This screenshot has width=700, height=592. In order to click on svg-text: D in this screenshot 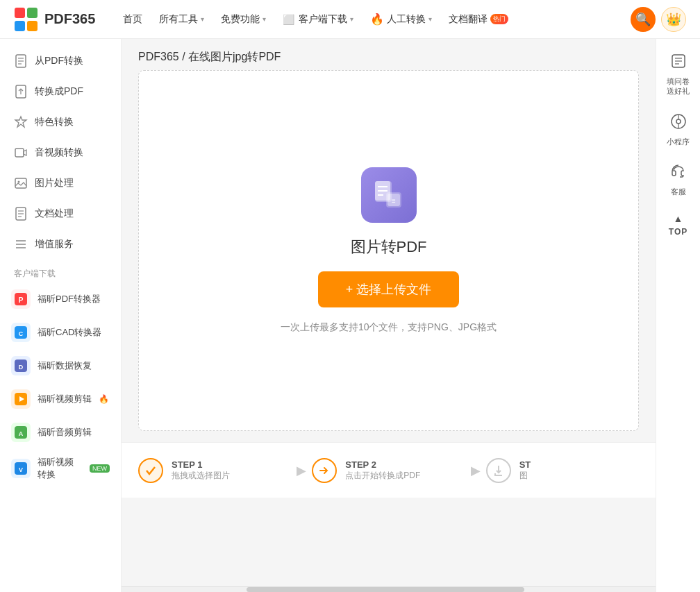, I will do `click(21, 367)`.